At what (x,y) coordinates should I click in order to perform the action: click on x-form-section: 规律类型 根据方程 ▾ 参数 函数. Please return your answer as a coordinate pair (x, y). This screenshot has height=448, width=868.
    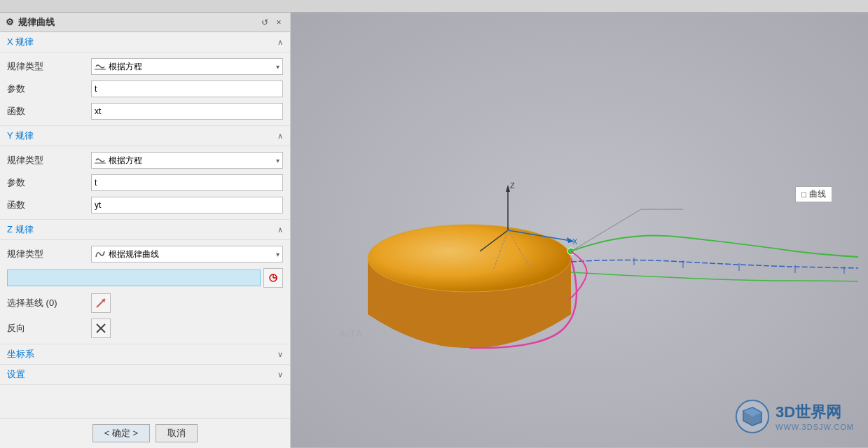
    Looking at the image, I should click on (145, 90).